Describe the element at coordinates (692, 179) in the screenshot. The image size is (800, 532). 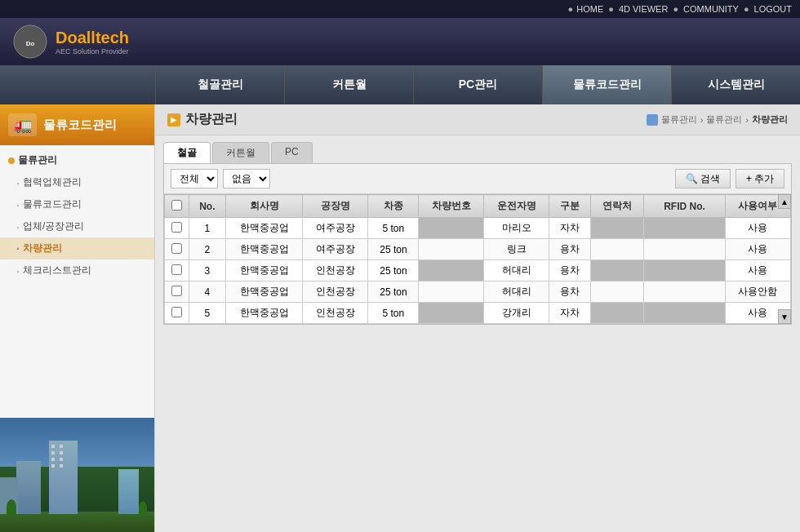
I see `search-icon: 🔍` at that location.